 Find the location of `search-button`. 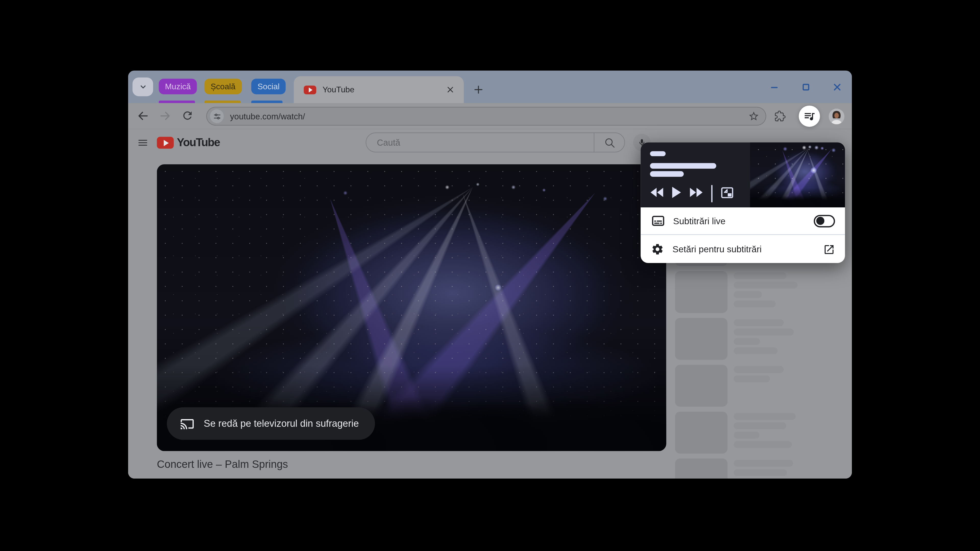

search-button is located at coordinates (609, 142).